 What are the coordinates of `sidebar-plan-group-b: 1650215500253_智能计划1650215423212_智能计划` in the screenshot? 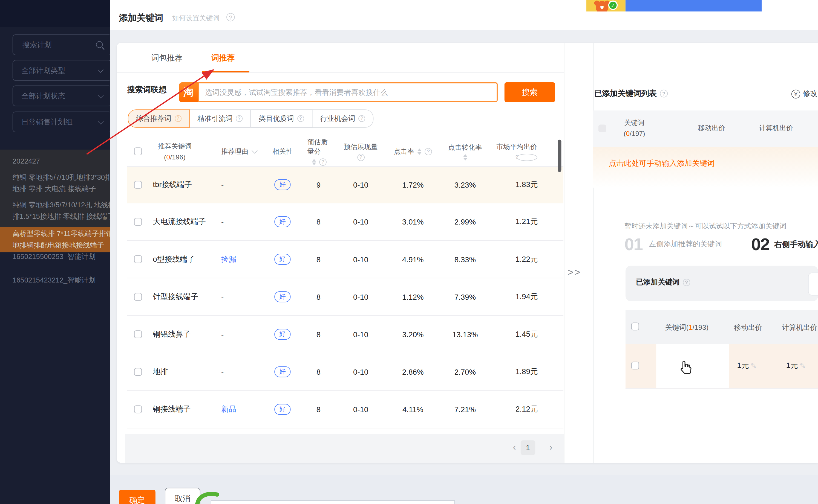 It's located at (55, 293).